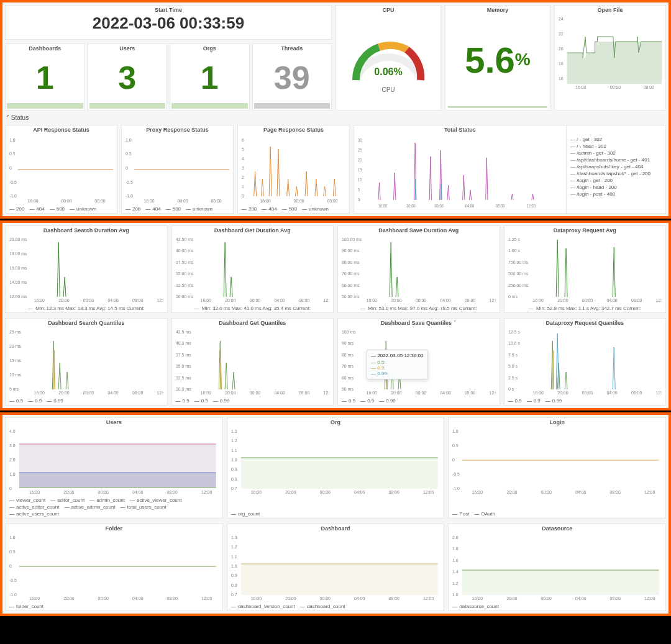 The image size is (671, 644). I want to click on svg-text: 0.7, so click(234, 595).